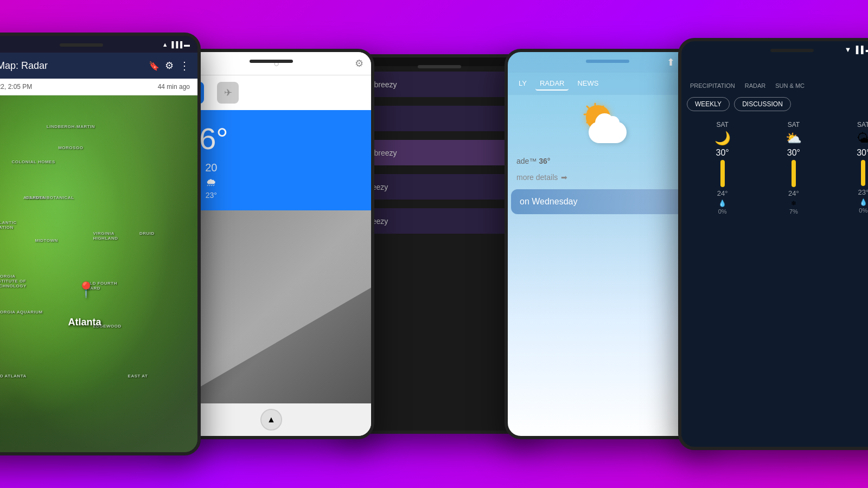 Image resolution: width=868 pixels, height=488 pixels. Describe the element at coordinates (271, 181) in the screenshot. I see `forecast-row: 18 🌧 26° 20 🌧 23°` at that location.